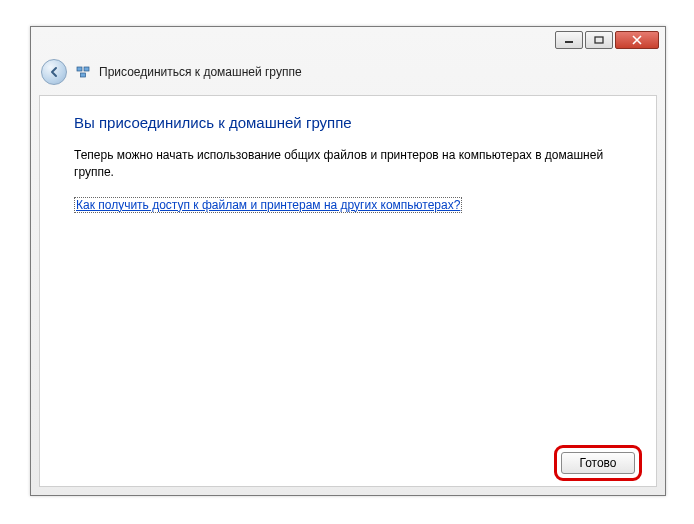 The height and width of the screenshot is (524, 694). What do you see at coordinates (54, 72) in the screenshot?
I see `back-button` at bounding box center [54, 72].